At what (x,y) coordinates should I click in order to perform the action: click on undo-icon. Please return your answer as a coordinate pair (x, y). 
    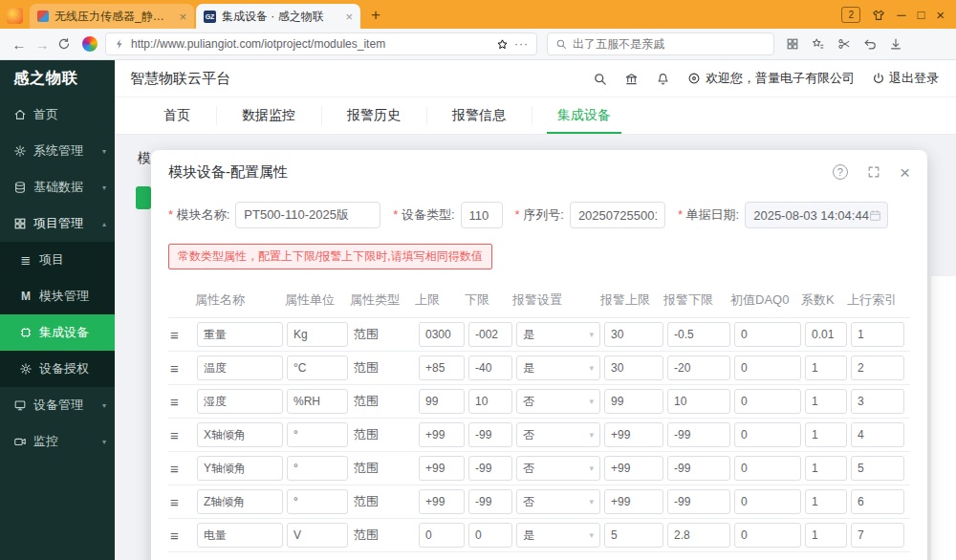
    Looking at the image, I should click on (870, 44).